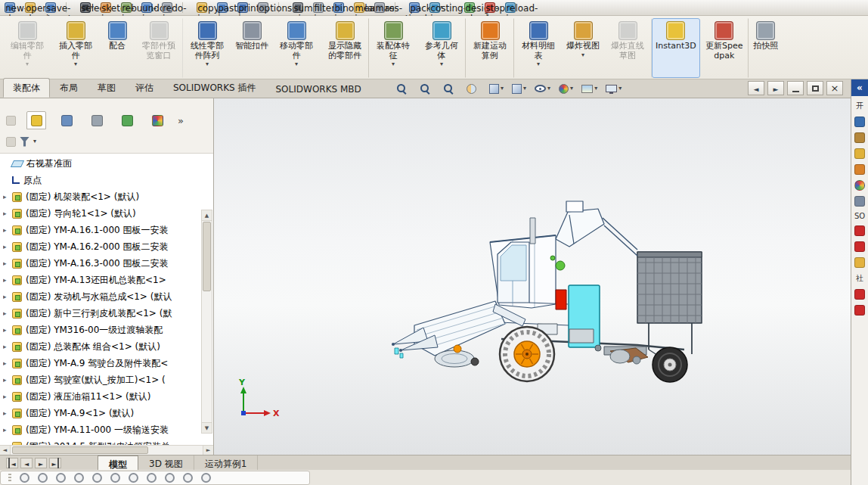 The image size is (868, 485). What do you see at coordinates (128, 8) in the screenshot?
I see `quick-access-button: rebuild-icon` at bounding box center [128, 8].